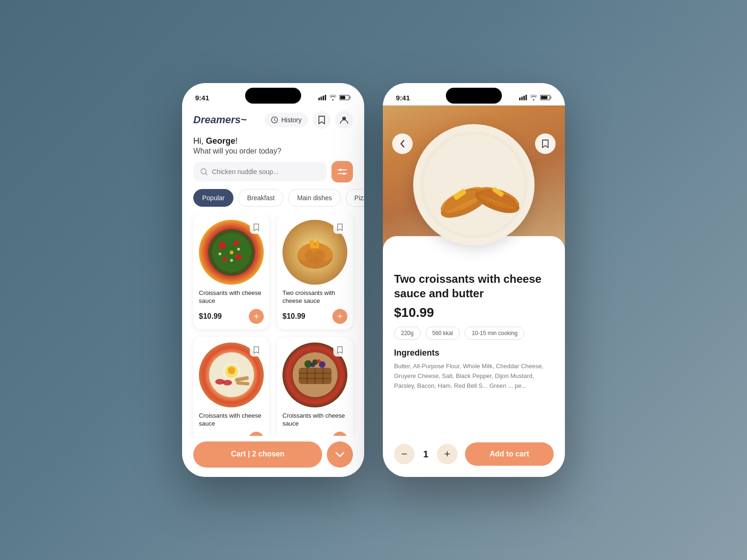  Describe the element at coordinates (315, 375) in the screenshot. I see `waffle-illustration` at that location.